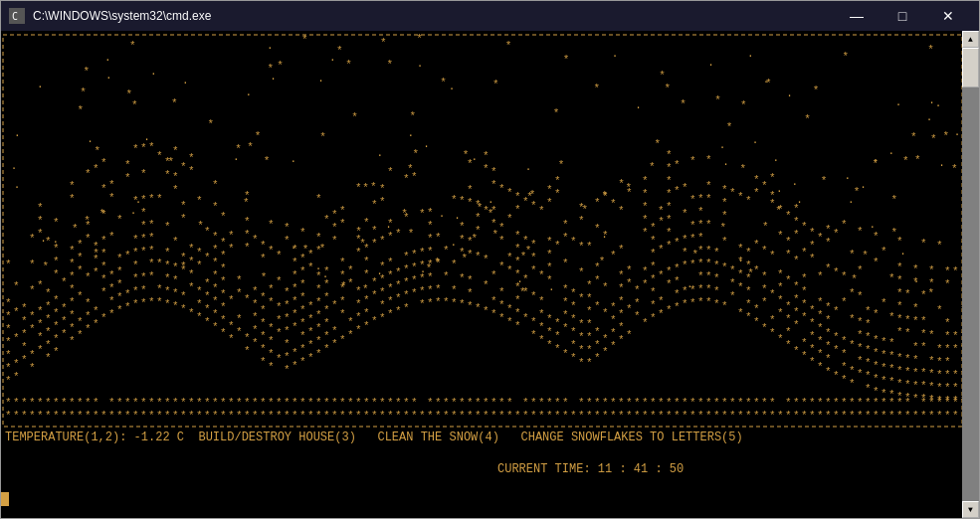  What do you see at coordinates (17, 16) in the screenshot?
I see `cmd-icon: C` at bounding box center [17, 16].